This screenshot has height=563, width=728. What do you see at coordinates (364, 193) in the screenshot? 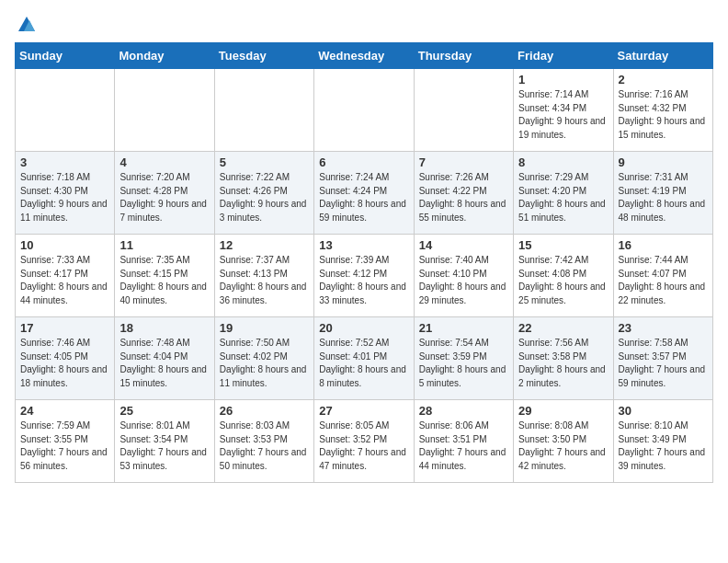
I see `calendar-cell: 6Sunrise: 7:24 AM Sunset: 4:24 PM Daylig…` at bounding box center [364, 193].